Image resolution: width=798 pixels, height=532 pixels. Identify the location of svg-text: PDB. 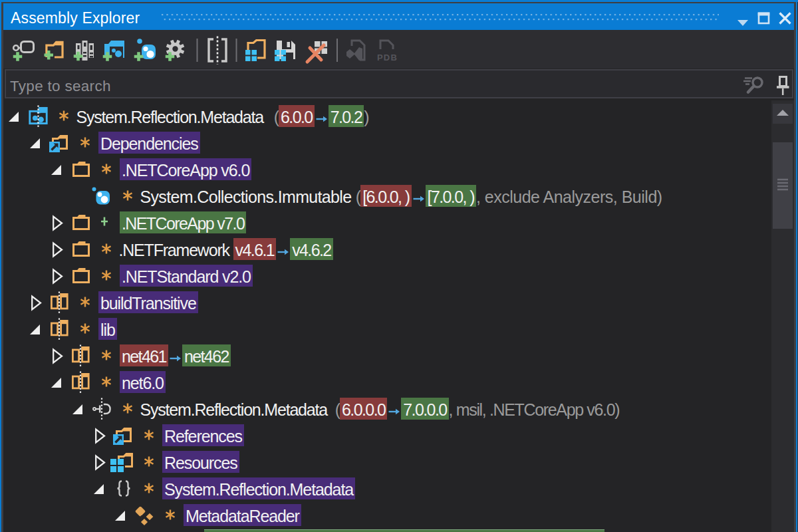
(387, 57).